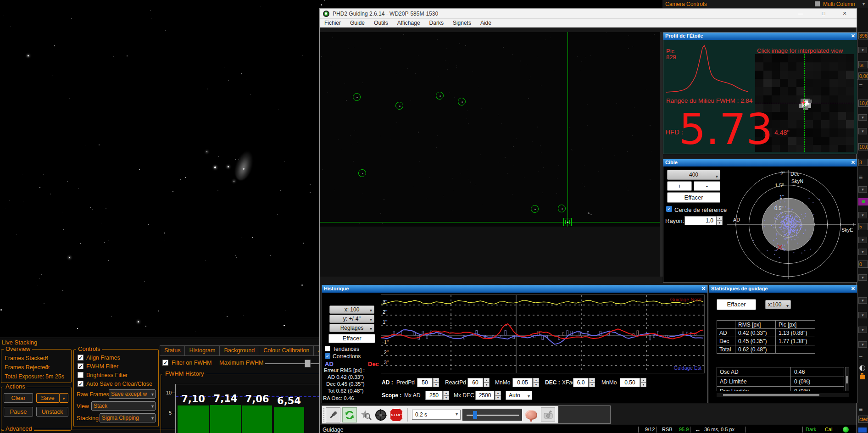  I want to click on mnmo2-spinner: ▲▼, so click(643, 383).